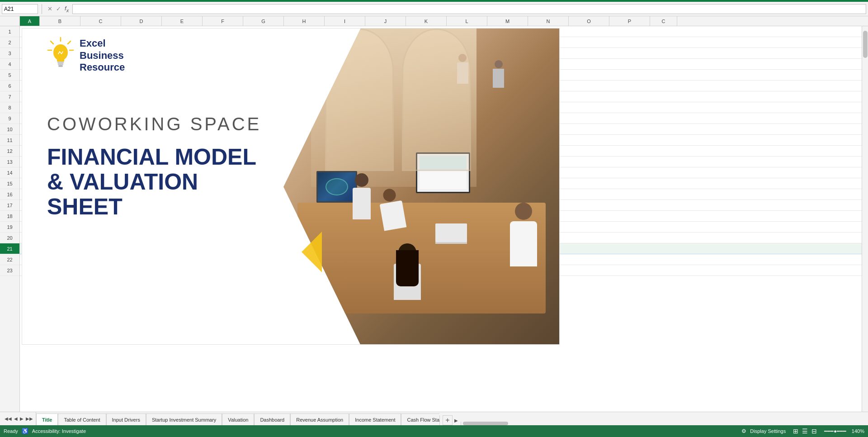 The image size is (868, 437). What do you see at coordinates (768, 431) in the screenshot?
I see `display-settings-label: Display Settings` at bounding box center [768, 431].